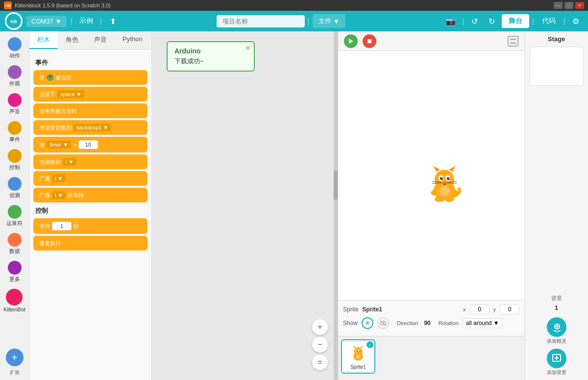 Image resolution: width=588 pixels, height=380 pixels. Describe the element at coordinates (320, 345) in the screenshot. I see `zoom-out-btn: −` at that location.